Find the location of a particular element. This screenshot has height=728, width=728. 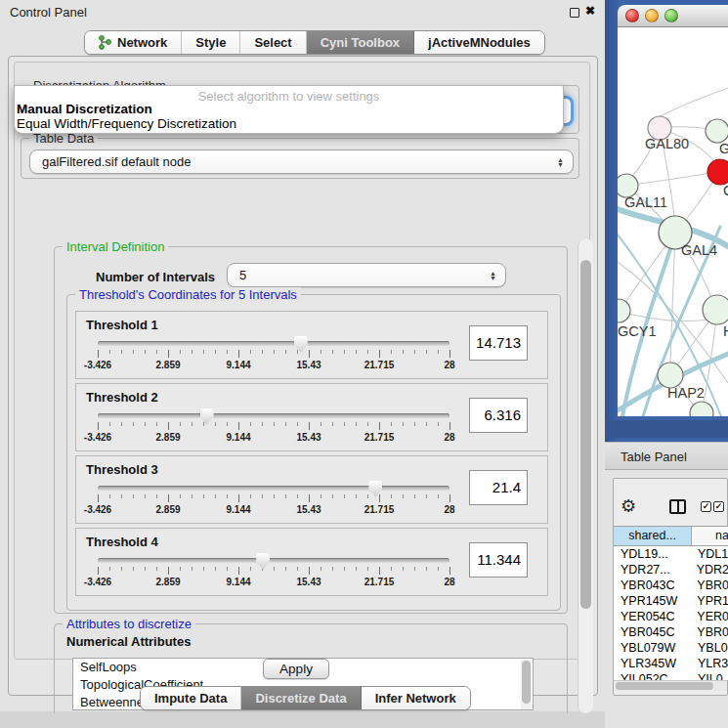

dropdown-item-equal-width: Equal Width/Frequency Discretization is located at coordinates (289, 123).